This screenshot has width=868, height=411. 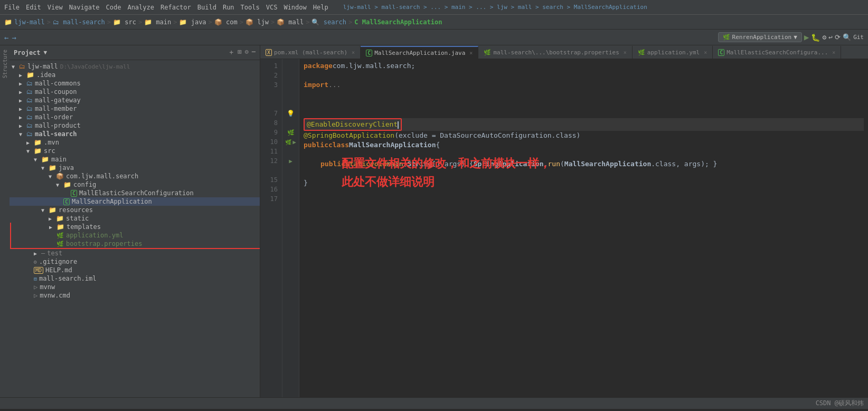 I want to click on code-line-3: import ..., so click(x=584, y=85).